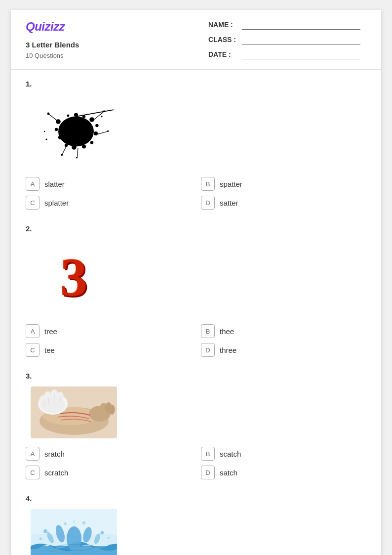 The width and height of the screenshot is (392, 555). What do you see at coordinates (283, 203) in the screenshot?
I see `option-1d: D satter` at bounding box center [283, 203].